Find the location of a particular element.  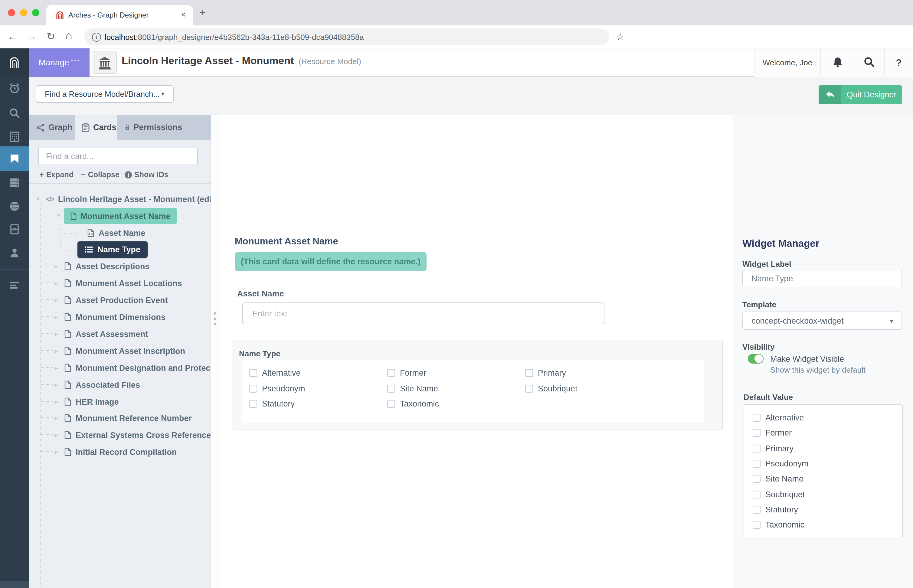

visibility-toggle is located at coordinates (756, 359).